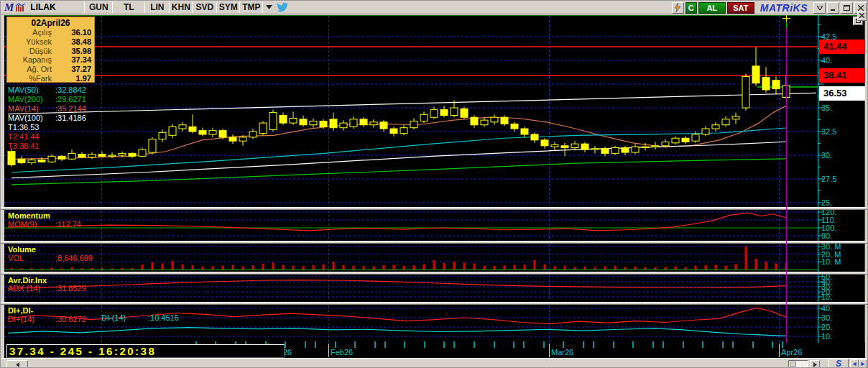  Describe the element at coordinates (73, 51) in the screenshot. I see `low-value: 35.98` at that location.